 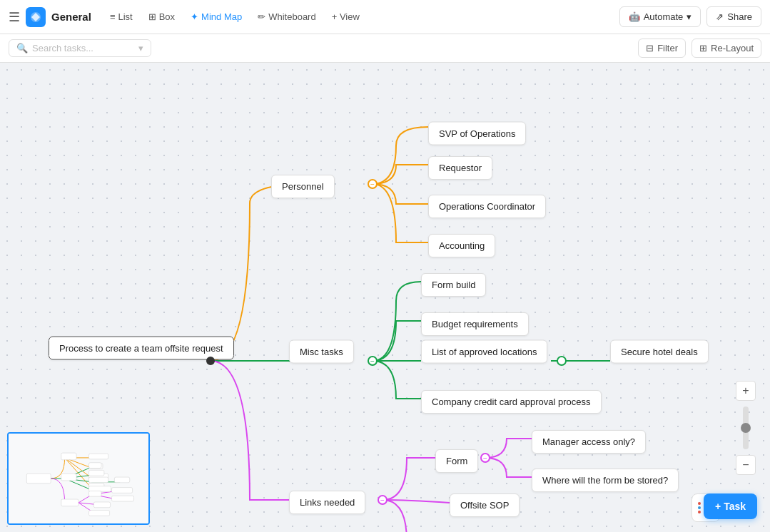 What do you see at coordinates (460, 168) in the screenshot?
I see `requestor-node: Requestor` at bounding box center [460, 168].